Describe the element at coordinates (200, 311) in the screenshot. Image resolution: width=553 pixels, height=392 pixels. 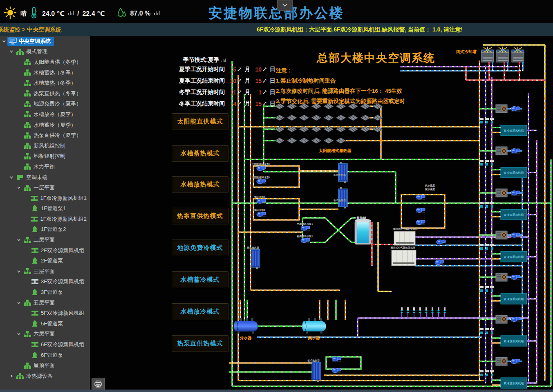
I see `mode-button: 水槽放冷模式` at that location.